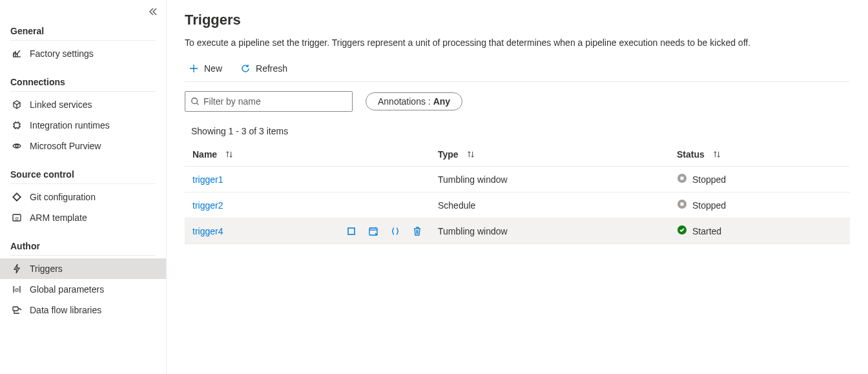  I want to click on code-icon, so click(395, 231).